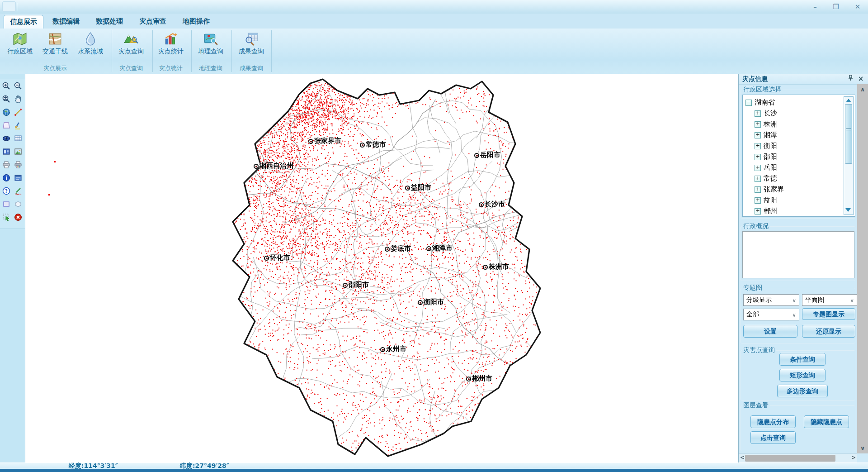  I want to click on tool-brush, so click(18, 125).